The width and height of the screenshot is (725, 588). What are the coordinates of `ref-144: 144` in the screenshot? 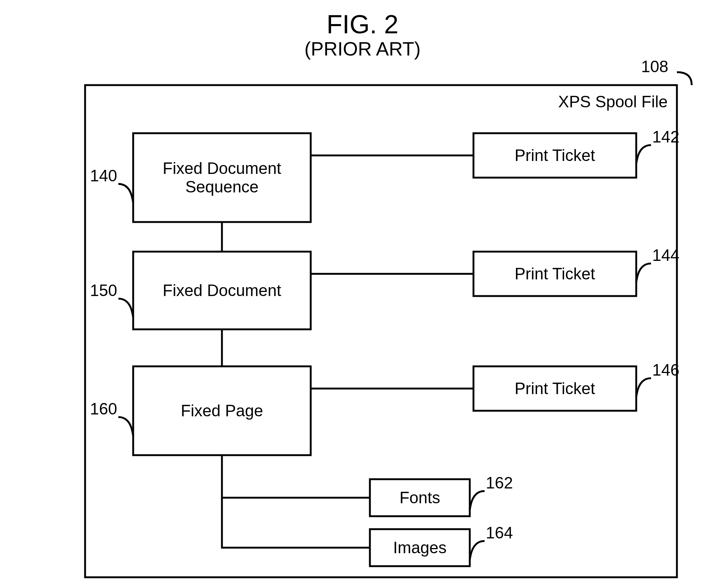 It's located at (666, 255).